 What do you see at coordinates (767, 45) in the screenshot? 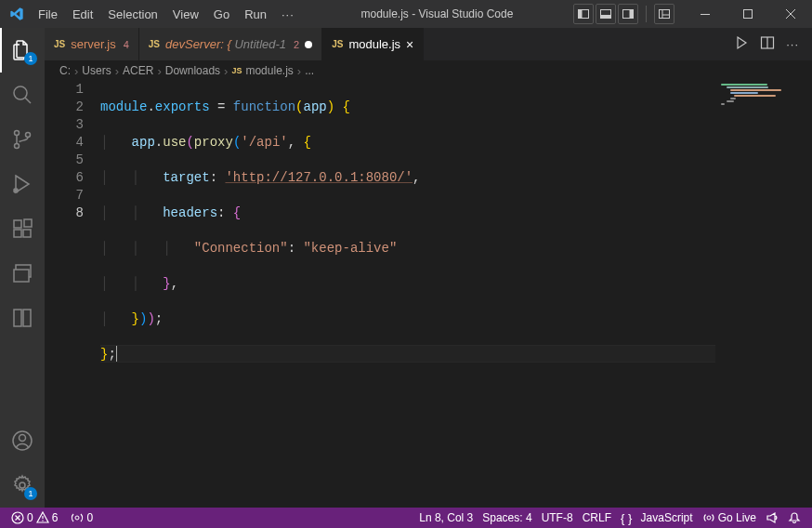
I see `split-editor-icon` at bounding box center [767, 45].